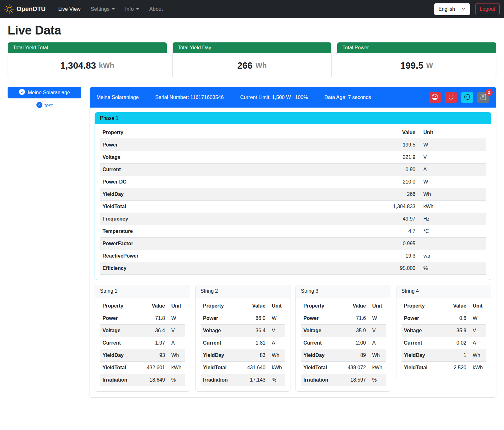  What do you see at coordinates (487, 9) in the screenshot?
I see `logout-button: Logout` at bounding box center [487, 9].